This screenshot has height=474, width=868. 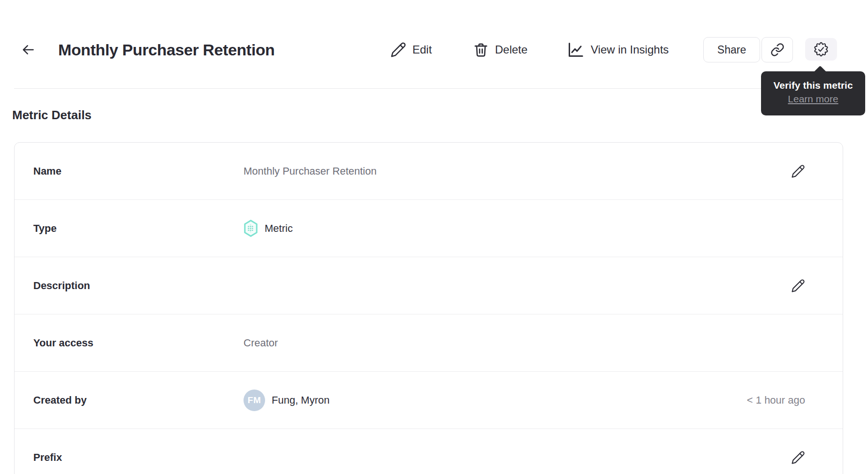 I want to click on your-access-value: Creator, so click(x=261, y=343).